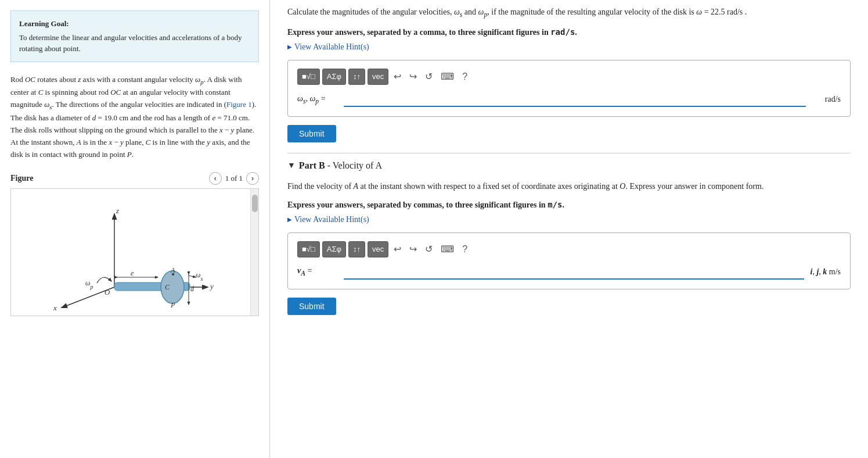  What do you see at coordinates (55, 308) in the screenshot?
I see `svg-text: x` at bounding box center [55, 308].